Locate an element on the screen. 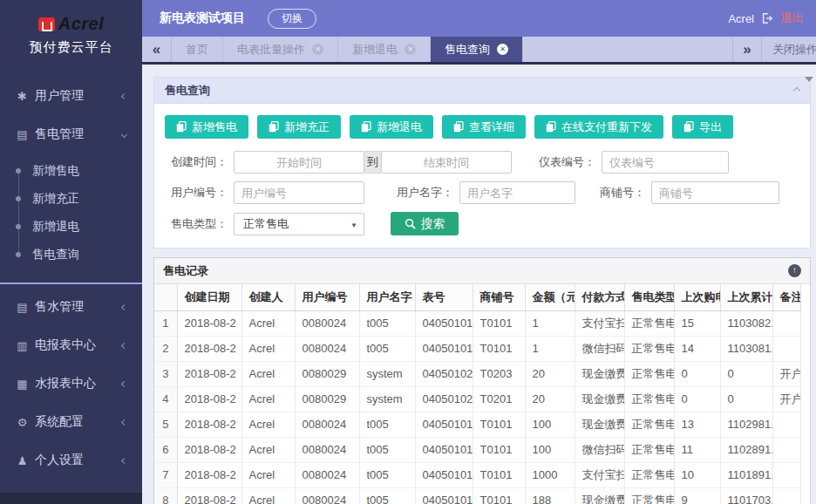 The width and height of the screenshot is (816, 504). start-time-input is located at coordinates (299, 162).